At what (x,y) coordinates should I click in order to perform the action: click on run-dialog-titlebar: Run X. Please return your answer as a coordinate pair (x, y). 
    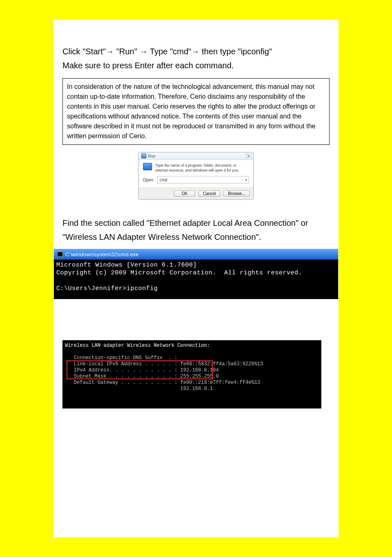
    Looking at the image, I should click on (196, 156).